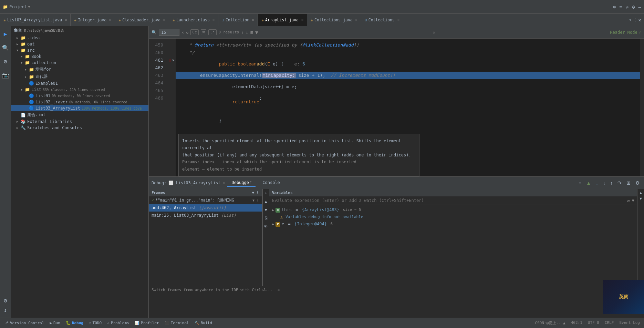 This screenshot has width=644, height=328. I want to click on tab-classloader: ☕ ClassLoader.java ✕, so click(142, 20).